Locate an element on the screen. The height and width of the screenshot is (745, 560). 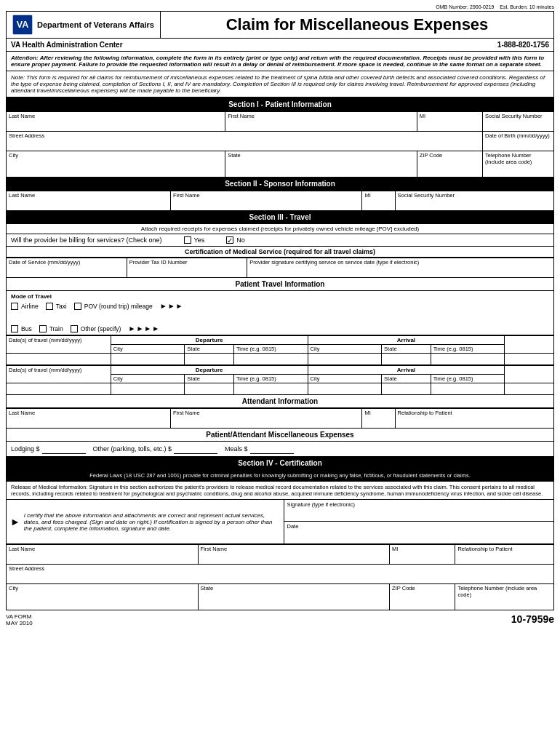
phone-cell: Telephone Number (include area code) is located at coordinates (519, 164).